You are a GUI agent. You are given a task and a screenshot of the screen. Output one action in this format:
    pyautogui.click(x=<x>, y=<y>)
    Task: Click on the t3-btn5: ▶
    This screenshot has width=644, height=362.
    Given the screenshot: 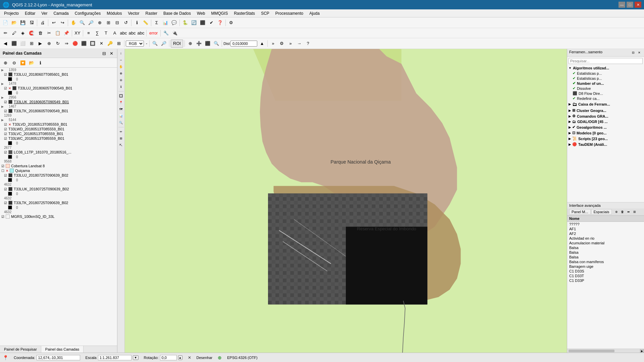 What is the action you would take?
    pyautogui.click(x=40, y=44)
    